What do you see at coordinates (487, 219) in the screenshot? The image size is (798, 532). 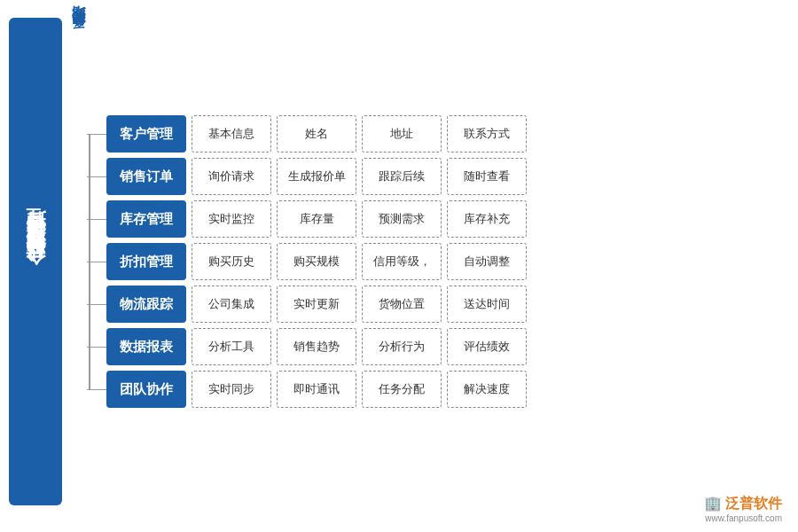 I see `item-box: 库存补充` at bounding box center [487, 219].